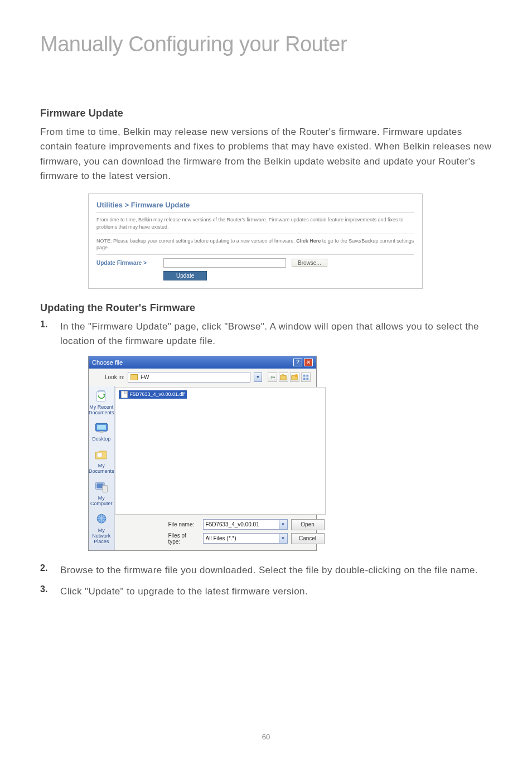  I want to click on step-3: 3. Click "Update" to upgrade to the late…, so click(266, 592).